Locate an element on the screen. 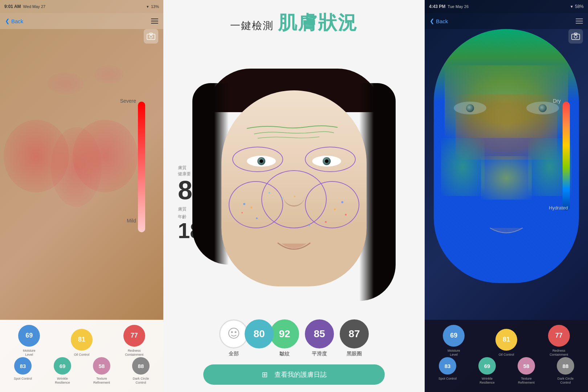  right-metric-dark: 88 Dark CircleControl is located at coordinates (565, 371).